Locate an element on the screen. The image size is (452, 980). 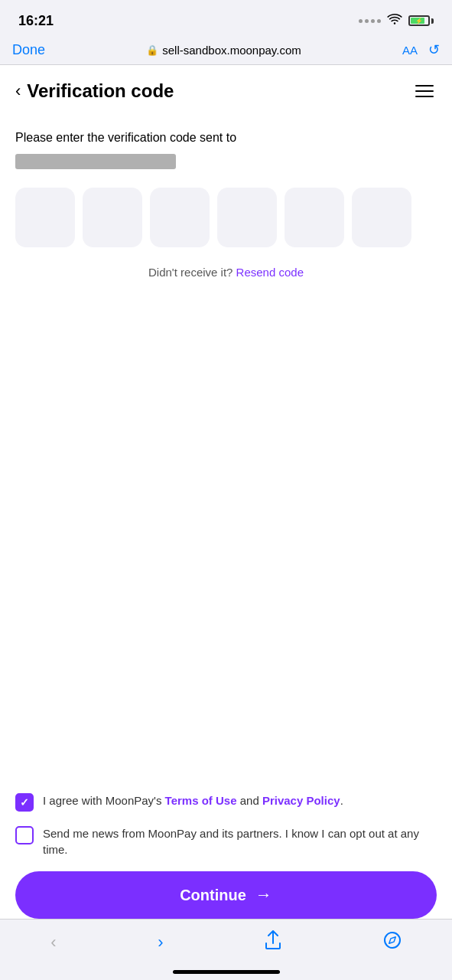
continue-label: Continue is located at coordinates (213, 896).